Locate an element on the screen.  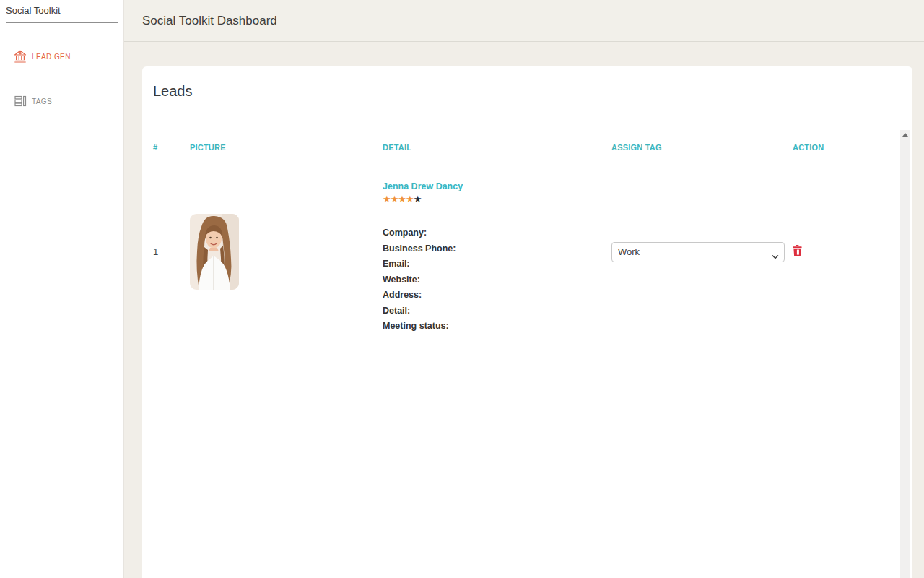
lead-index: 1 is located at coordinates (160, 252).